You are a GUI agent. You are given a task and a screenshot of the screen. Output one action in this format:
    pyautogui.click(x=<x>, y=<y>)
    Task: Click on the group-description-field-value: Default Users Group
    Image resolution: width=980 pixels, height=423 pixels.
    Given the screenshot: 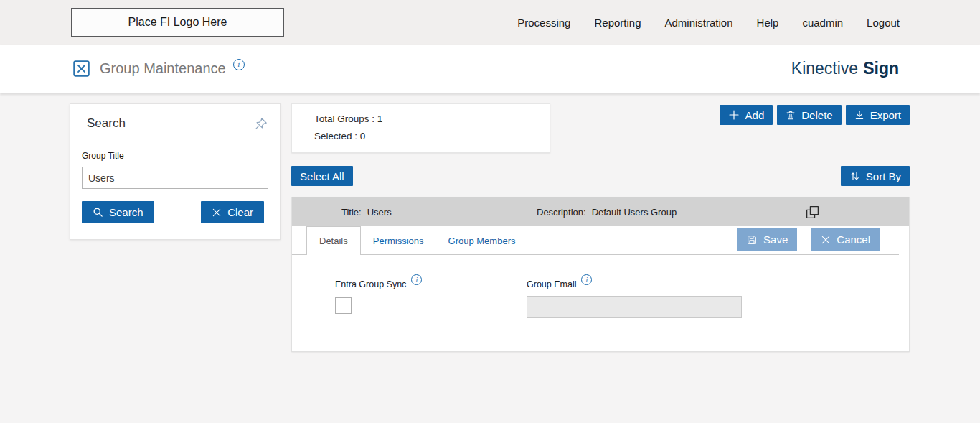 What is the action you would take?
    pyautogui.click(x=634, y=213)
    